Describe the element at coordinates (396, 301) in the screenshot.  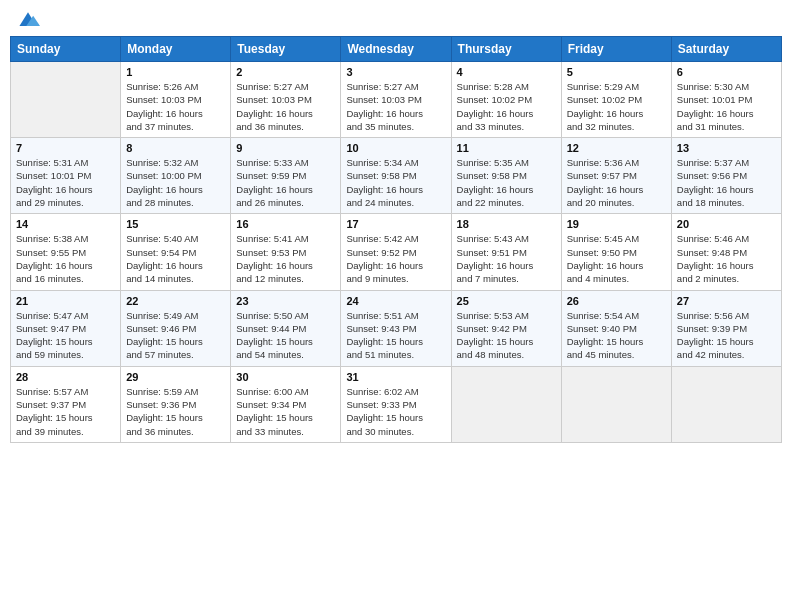
I see `day-number: 24` at that location.